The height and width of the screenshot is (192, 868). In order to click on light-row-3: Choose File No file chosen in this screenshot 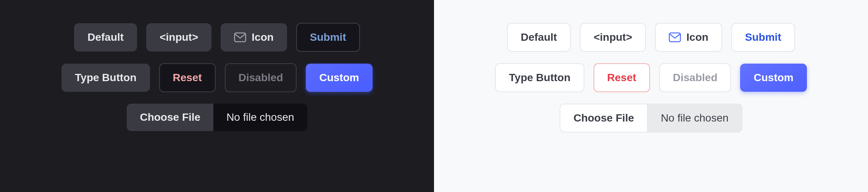, I will do `click(651, 118)`.